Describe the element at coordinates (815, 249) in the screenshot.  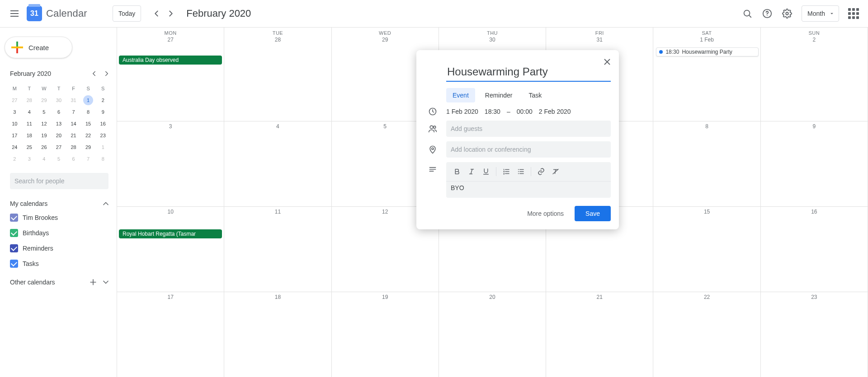
I see `day-cell: 16` at that location.